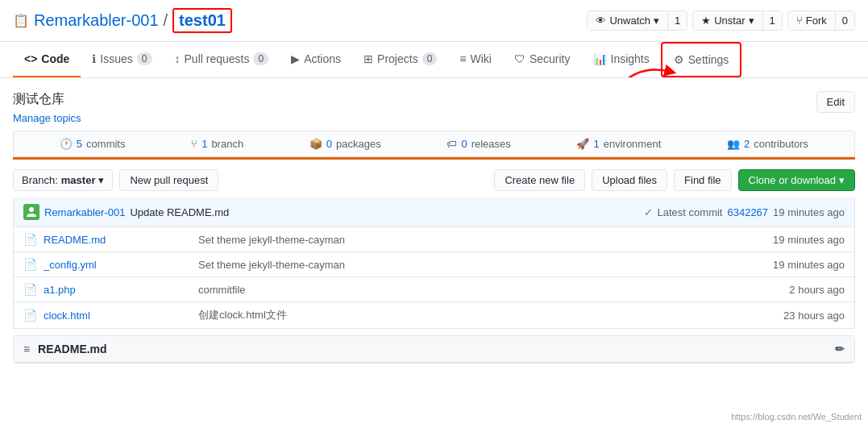 This screenshot has height=428, width=868. Describe the element at coordinates (73, 349) in the screenshot. I see `readme-title: README.md` at that location.